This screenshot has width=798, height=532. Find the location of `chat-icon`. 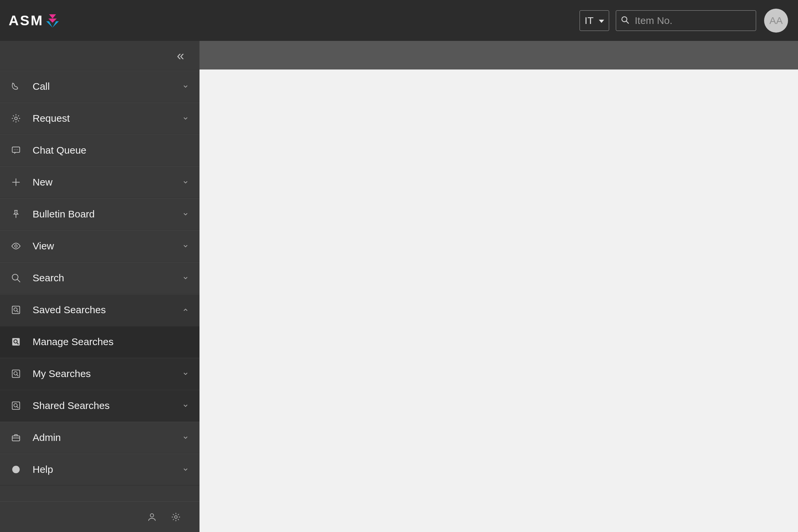

chat-icon is located at coordinates (16, 150).